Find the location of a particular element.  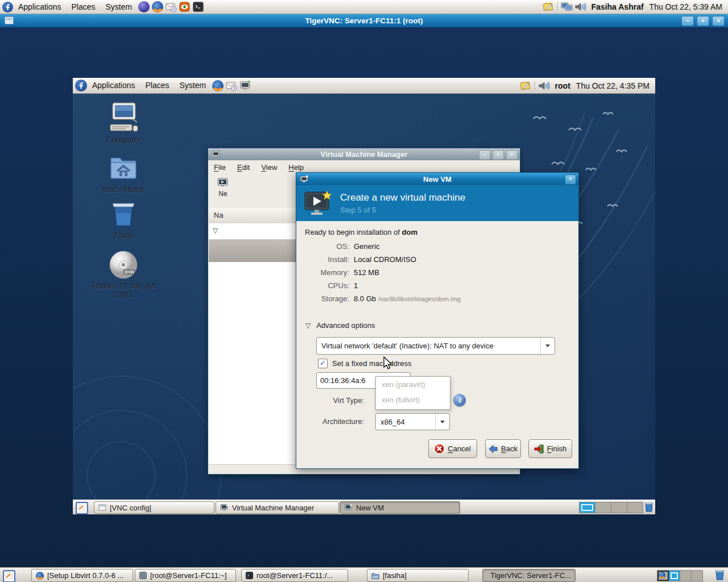

vmm-maximize-button: + is located at coordinates (498, 155).